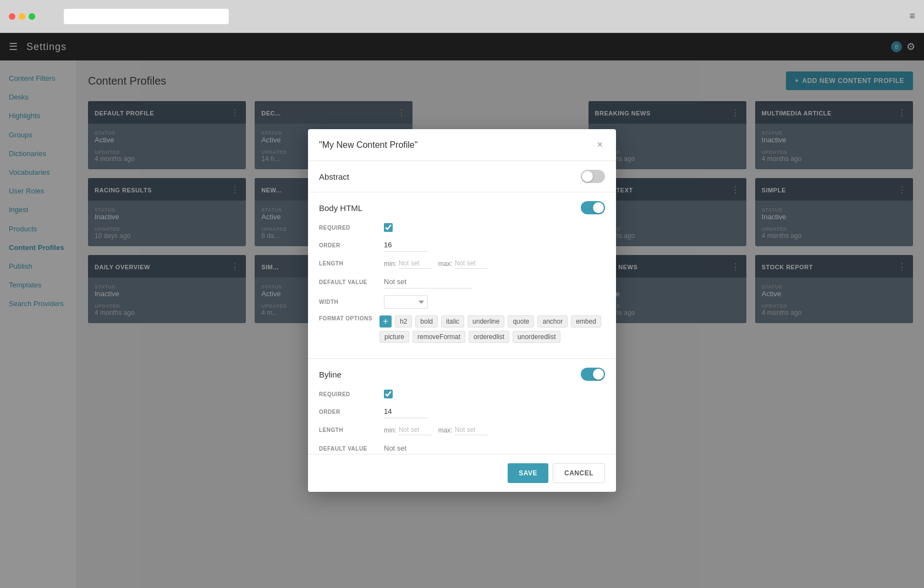 Image resolution: width=924 pixels, height=588 pixels. I want to click on section-header-byline: Byline, so click(462, 374).